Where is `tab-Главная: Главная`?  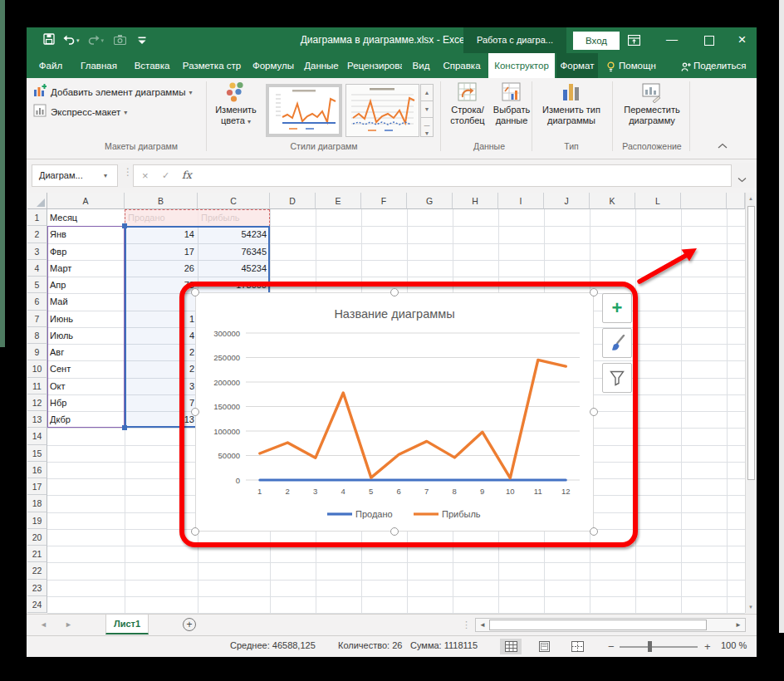 tab-Главная: Главная is located at coordinates (99, 66).